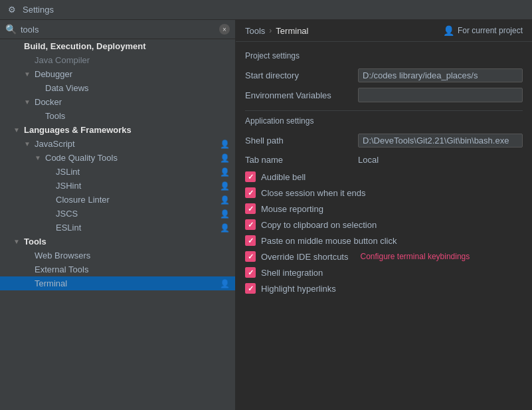 Image resolution: width=532 pixels, height=410 pixels. Describe the element at coordinates (224, 29) in the screenshot. I see `search-clear-button: ×` at that location.